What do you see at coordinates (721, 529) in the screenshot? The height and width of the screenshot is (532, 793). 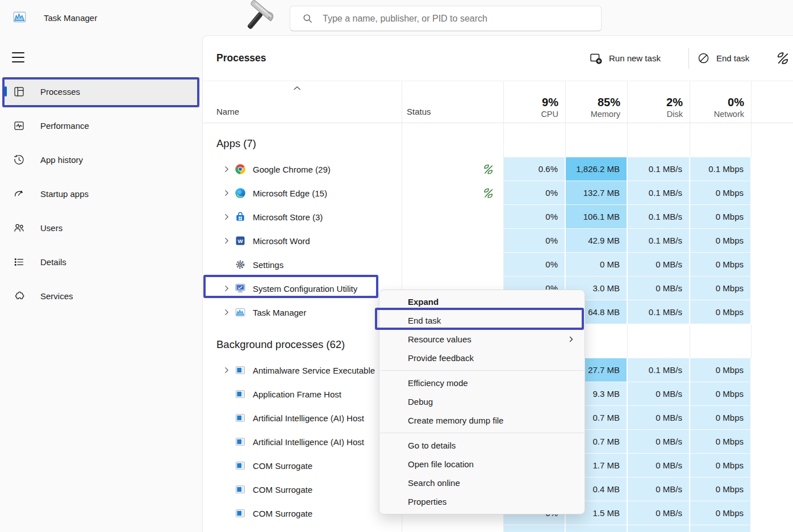 I see `cell-network` at bounding box center [721, 529].